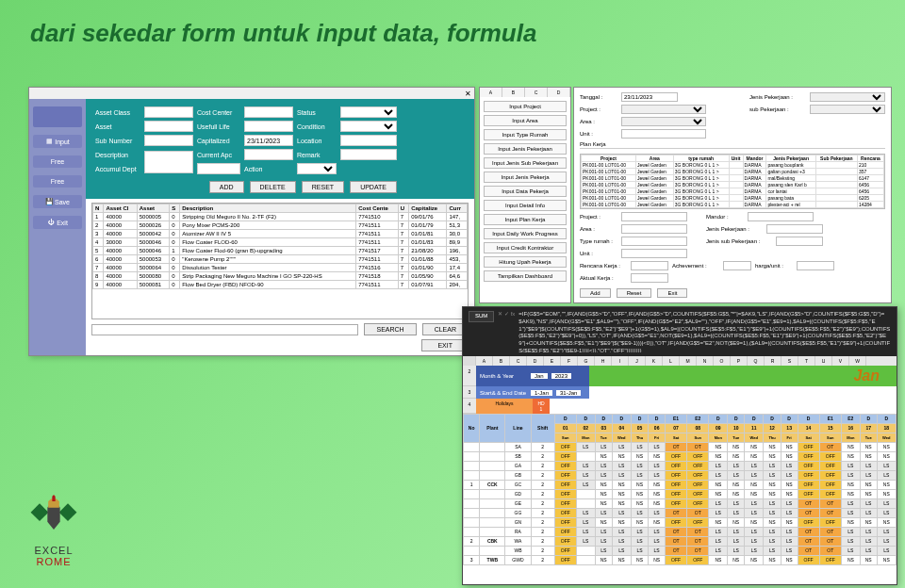  I want to click on month-value: Jan, so click(539, 376).